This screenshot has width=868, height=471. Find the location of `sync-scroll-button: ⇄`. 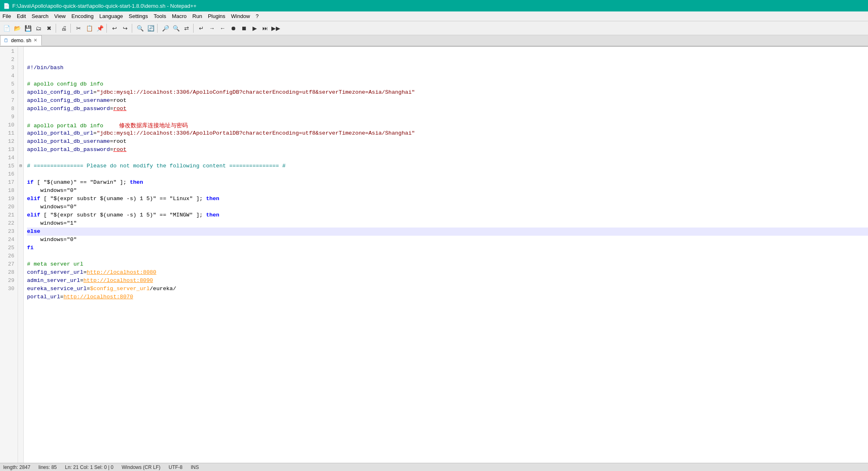

sync-scroll-button: ⇄ is located at coordinates (187, 28).